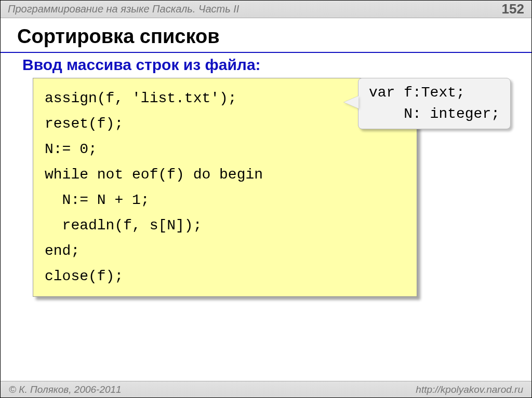  I want to click on page-number: 152, so click(513, 9).